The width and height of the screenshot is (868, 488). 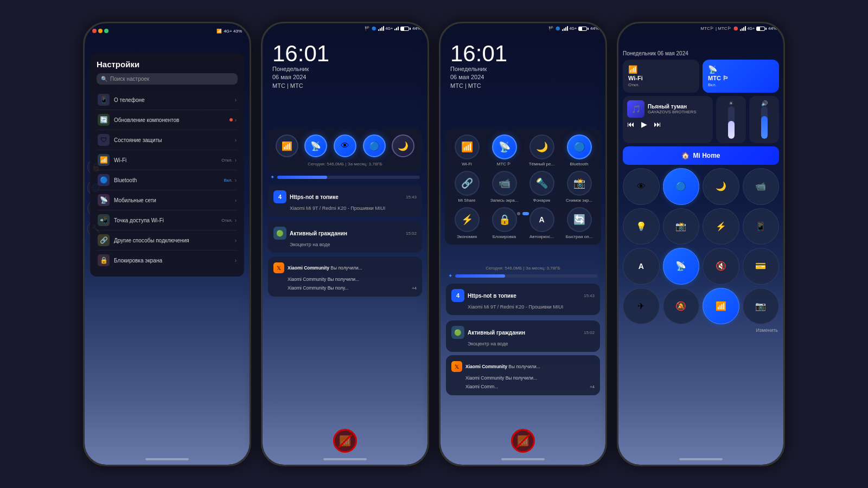 What do you see at coordinates (467, 220) in the screenshot?
I see `battery-tile-icon: ⚡` at bounding box center [467, 220].